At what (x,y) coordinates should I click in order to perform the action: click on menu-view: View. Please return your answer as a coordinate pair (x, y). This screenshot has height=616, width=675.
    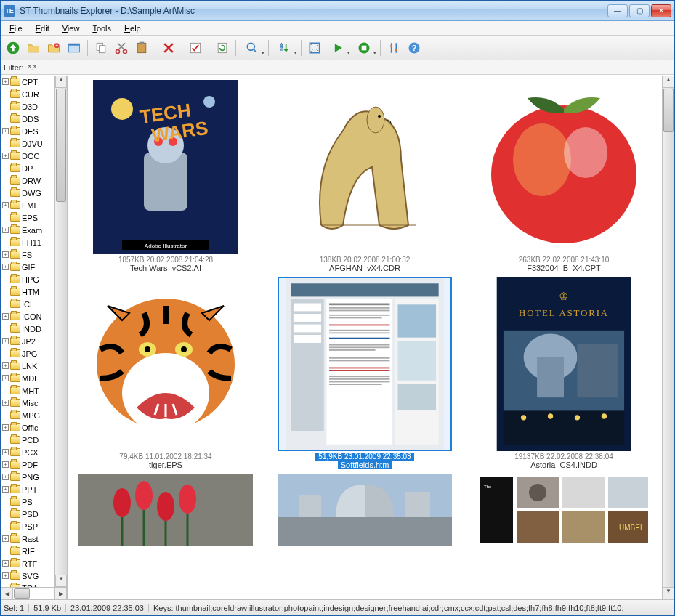
    Looking at the image, I should click on (71, 28).